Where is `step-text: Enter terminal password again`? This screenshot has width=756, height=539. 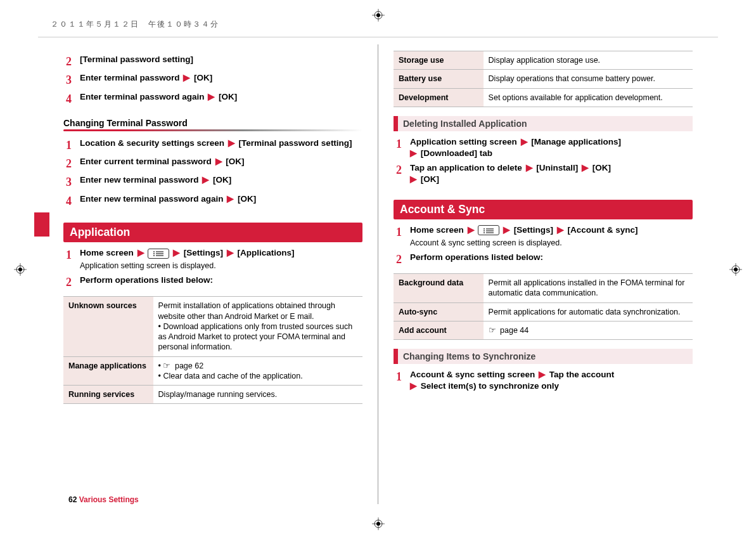
step-text: Enter terminal password again is located at coordinates (143, 96).